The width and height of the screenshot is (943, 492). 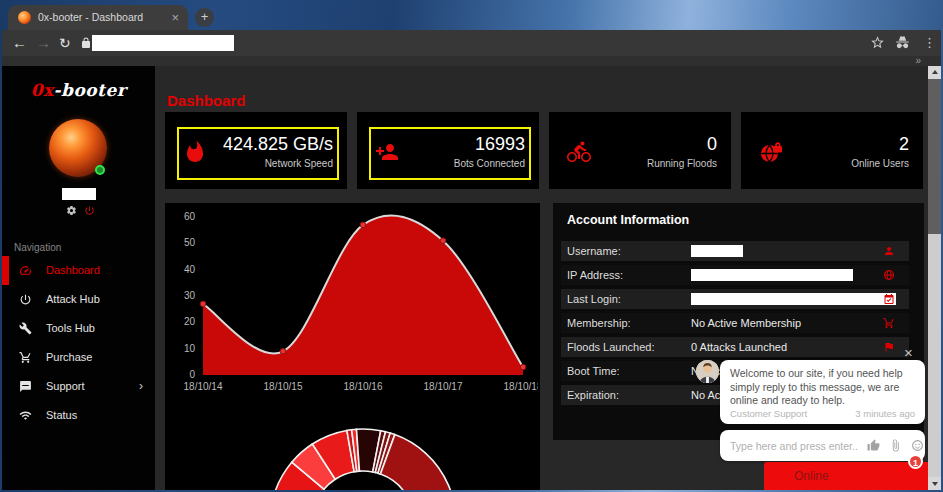 What do you see at coordinates (190, 296) in the screenshot?
I see `y-axis-ticks: 0102030405060` at bounding box center [190, 296].